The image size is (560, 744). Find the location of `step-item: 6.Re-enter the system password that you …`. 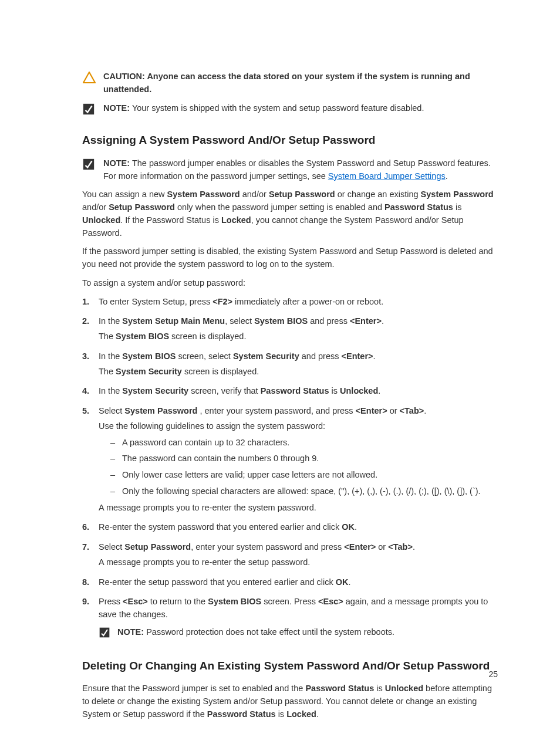

step-item: 6.Re-enter the system password that you … is located at coordinates (290, 529).